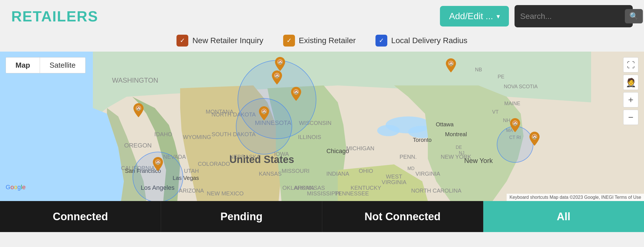 This screenshot has height=247, width=644. I want to click on map-toggle-button: Map, so click(23, 65).